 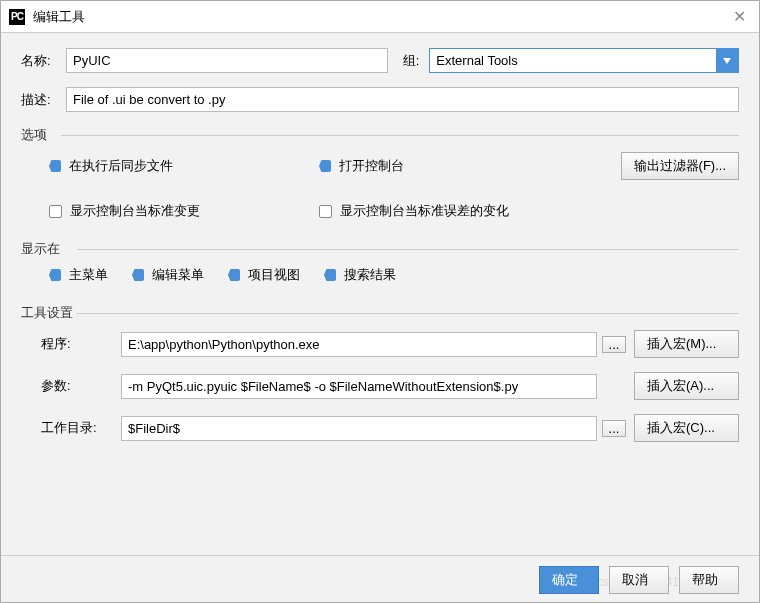 What do you see at coordinates (573, 60) in the screenshot?
I see `group-value: External Tools` at bounding box center [573, 60].